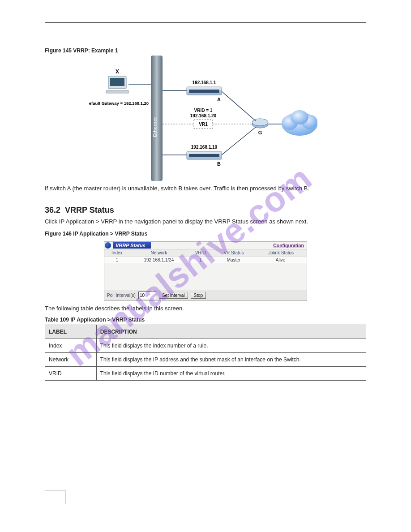 This screenshot has width=411, height=532. Describe the element at coordinates (71, 359) in the screenshot. I see `doc-cell-label: Network` at that location.